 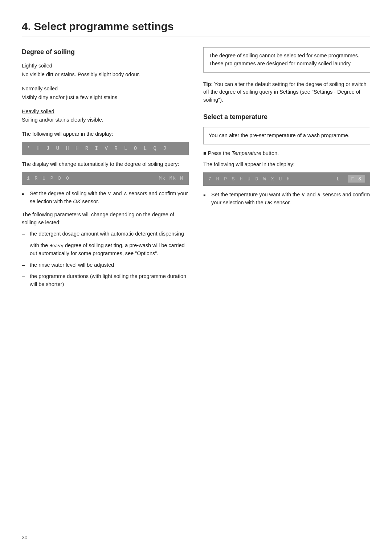 What do you see at coordinates (105, 134) in the screenshot?
I see `following-display-text-left: The following will appear in the display…` at bounding box center [105, 134].